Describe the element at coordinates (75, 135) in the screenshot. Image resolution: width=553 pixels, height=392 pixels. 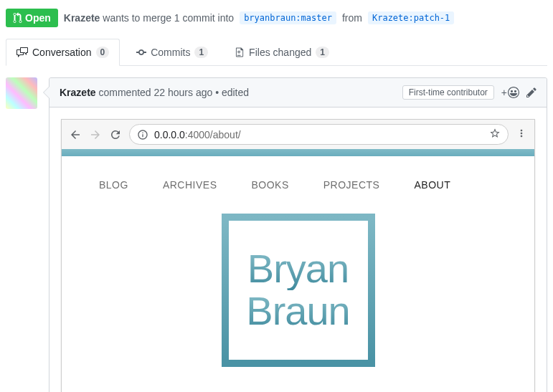
I see `back-icon` at that location.